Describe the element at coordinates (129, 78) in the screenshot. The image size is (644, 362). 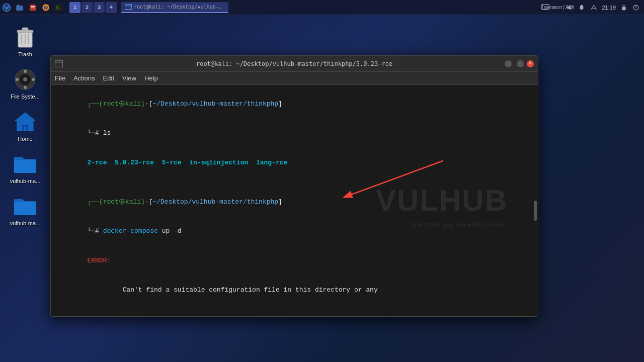
I see `menu-view: View` at that location.